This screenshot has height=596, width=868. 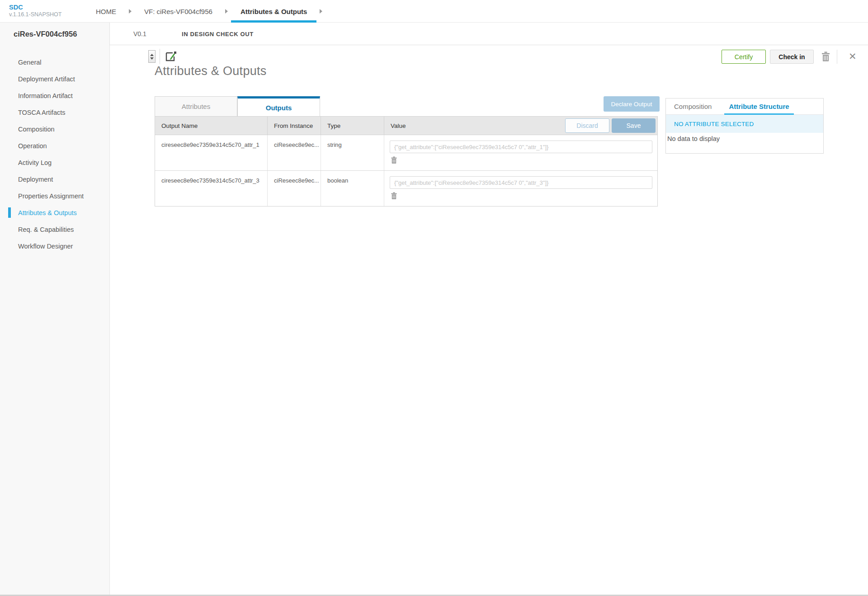 I want to click on breadcrumb-attributes-outputs: Attributes & Outputs, so click(x=274, y=11).